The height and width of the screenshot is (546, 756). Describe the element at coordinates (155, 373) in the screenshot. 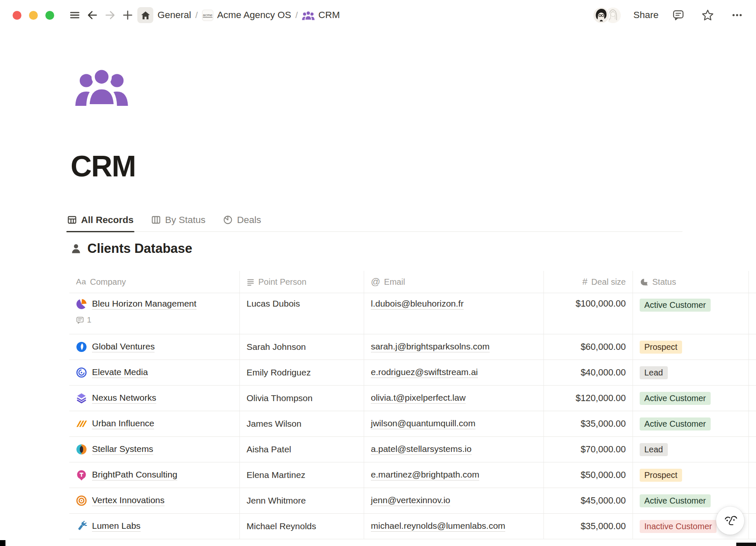

I see `company-cell: Elevate Media` at that location.